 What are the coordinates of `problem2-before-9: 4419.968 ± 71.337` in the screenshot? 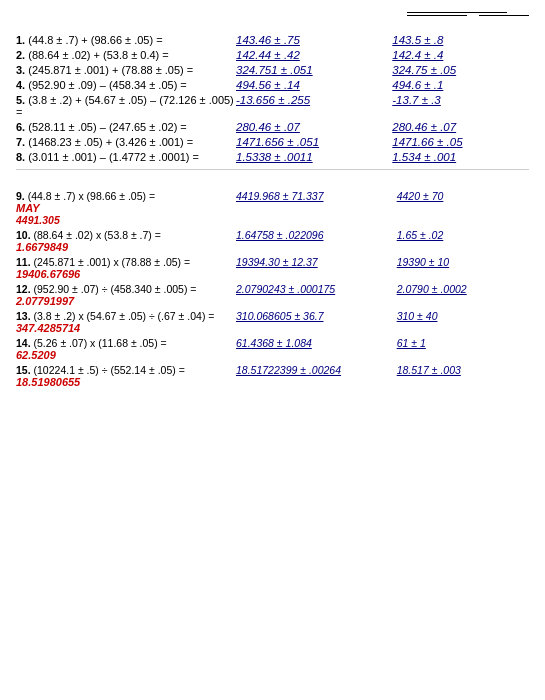 It's located at (316, 196).